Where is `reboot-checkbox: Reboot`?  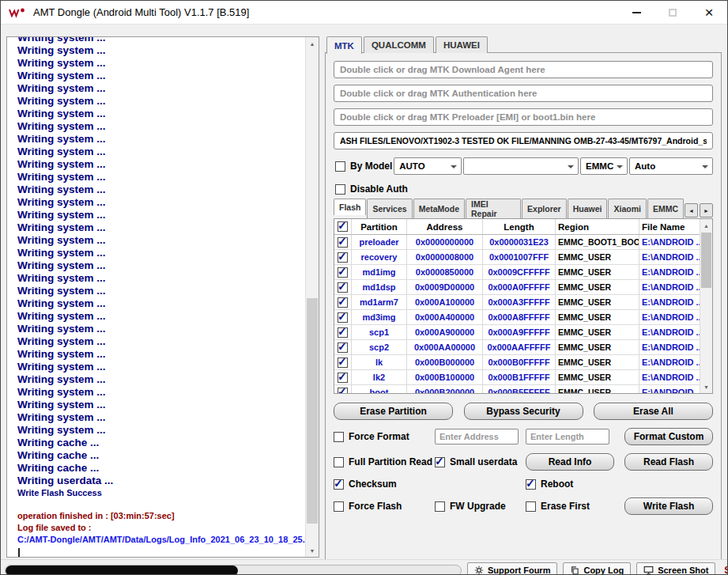
reboot-checkbox: Reboot is located at coordinates (571, 484).